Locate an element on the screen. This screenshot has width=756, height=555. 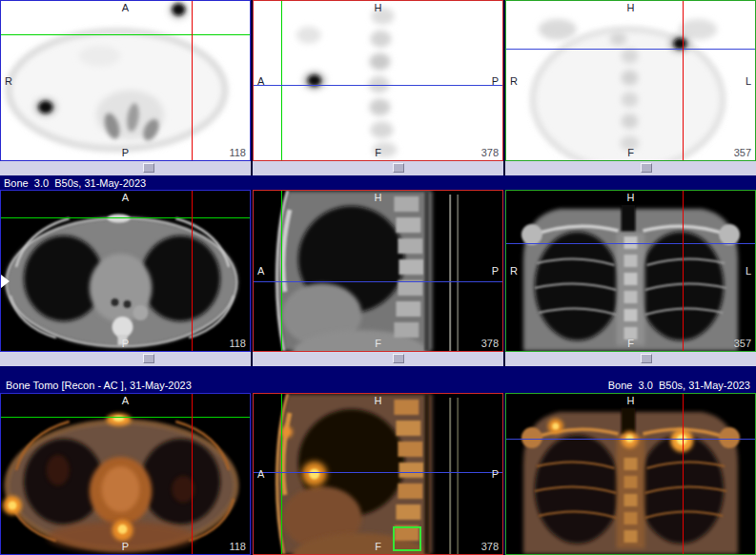
ct-axial-image is located at coordinates (126, 271).